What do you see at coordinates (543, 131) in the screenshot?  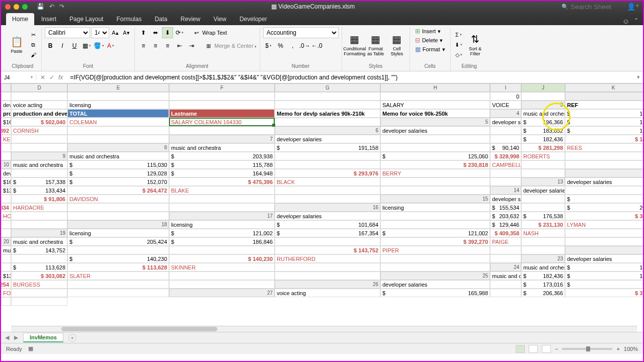 I see `cell: $183,052` at bounding box center [543, 131].